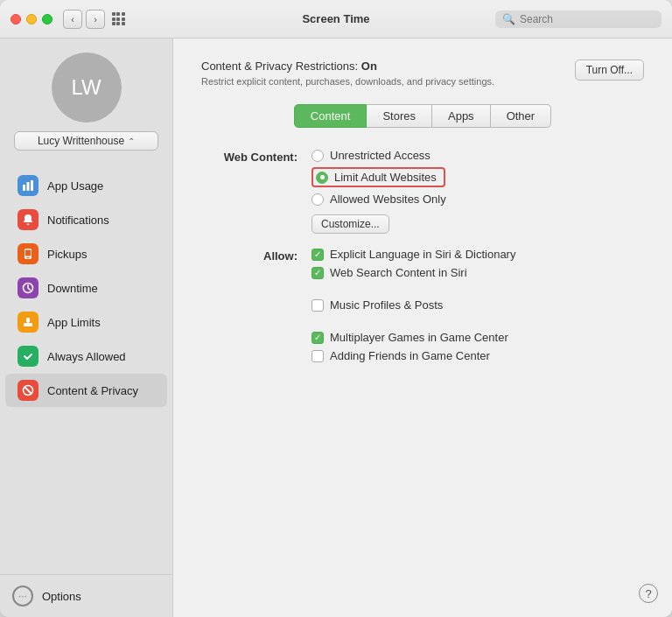 The height and width of the screenshot is (617, 672). Describe the element at coordinates (318, 255) in the screenshot. I see `checkbox-explicit-language-box: ✓` at that location.